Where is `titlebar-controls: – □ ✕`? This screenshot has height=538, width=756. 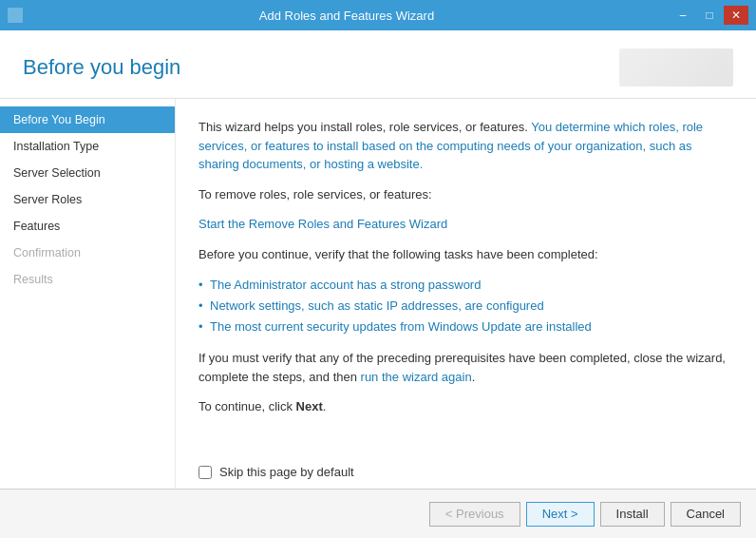
titlebar-controls: – □ ✕ is located at coordinates (709, 15).